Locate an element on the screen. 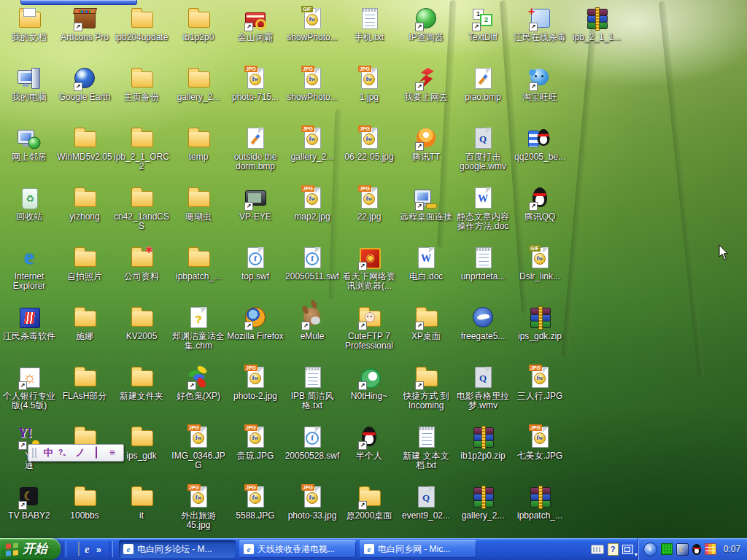  desktop-icon: ◉↗看天下网络资讯浏览器(... is located at coordinates (369, 268).